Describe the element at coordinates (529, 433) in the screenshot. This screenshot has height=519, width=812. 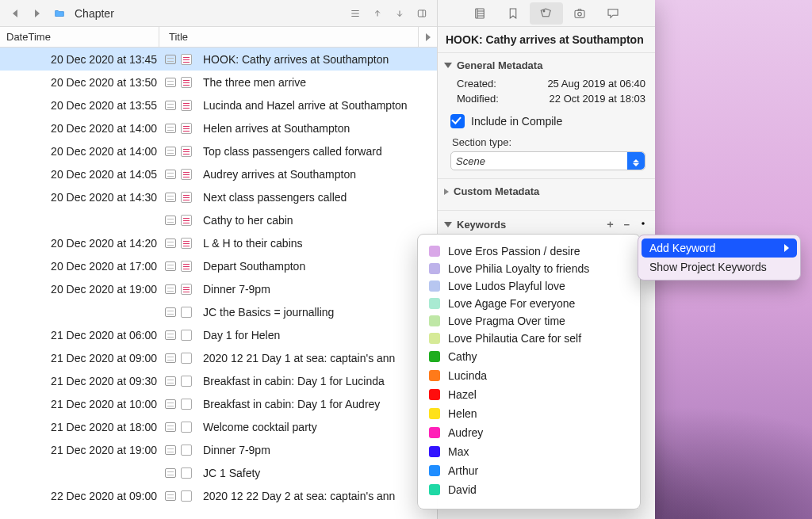
I see `keyword-item: Audrey` at that location.